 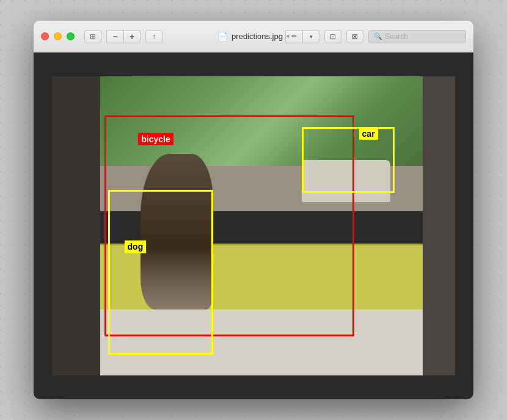 I want to click on title-area: 📄 predictions.jpg ▾, so click(x=254, y=37).